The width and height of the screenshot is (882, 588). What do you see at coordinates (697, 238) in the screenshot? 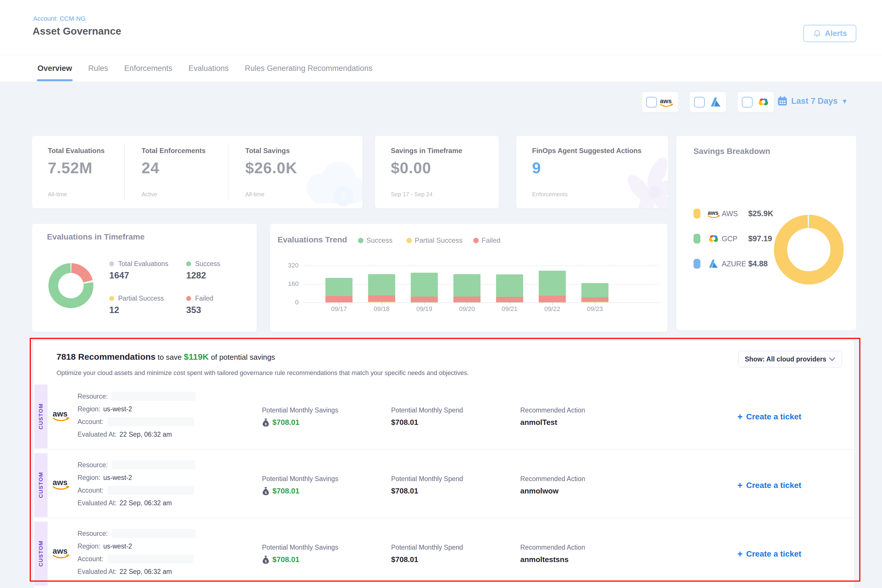
I see `gcp-legend-swatch` at bounding box center [697, 238].